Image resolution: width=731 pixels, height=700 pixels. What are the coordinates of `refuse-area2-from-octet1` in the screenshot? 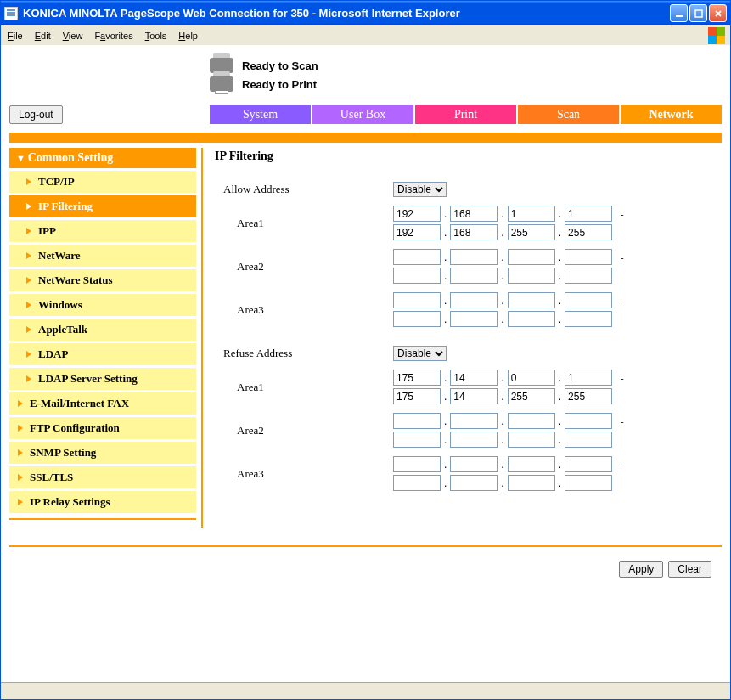 It's located at (417, 421).